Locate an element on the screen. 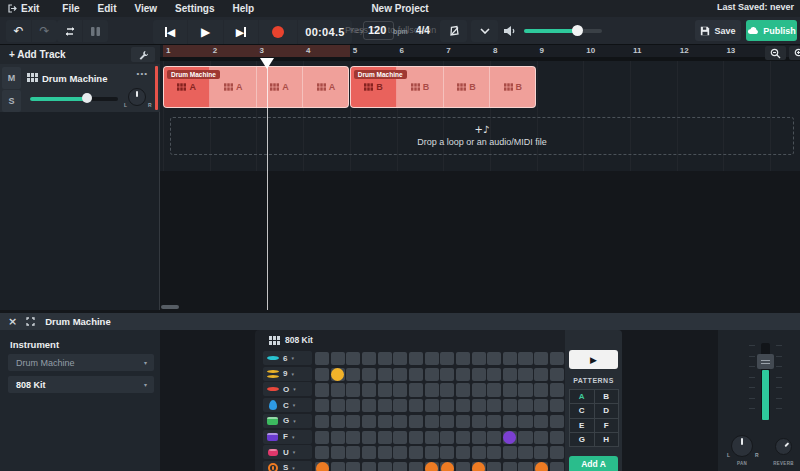 Image resolution: width=800 pixels, height=471 pixels. collapse-toolbar-button is located at coordinates (484, 31).